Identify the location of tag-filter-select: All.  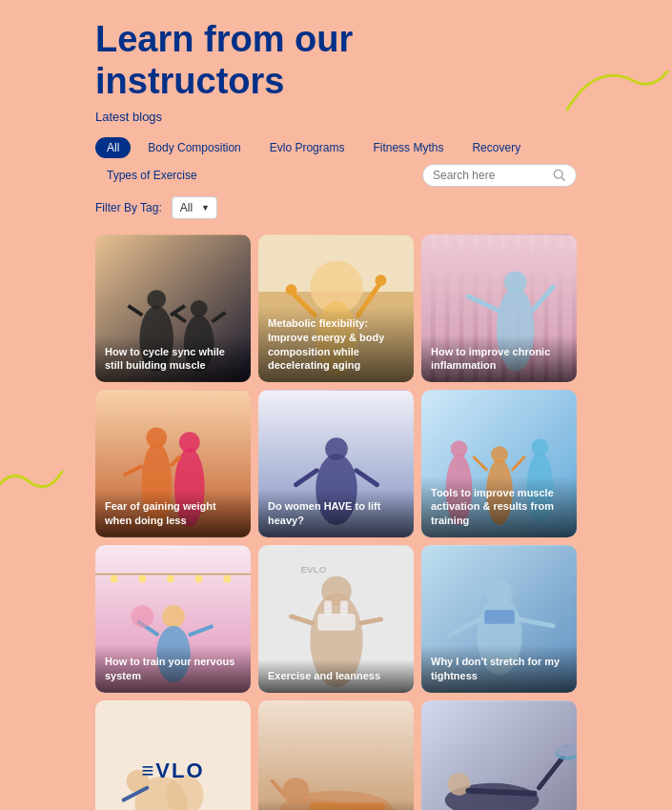
(194, 208).